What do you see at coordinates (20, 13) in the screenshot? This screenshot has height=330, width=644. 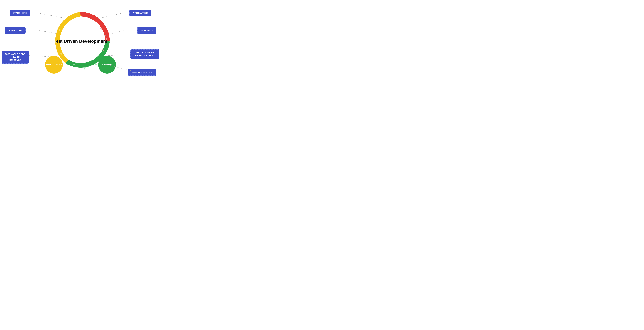 I see `label-start-here: START HERE` at bounding box center [20, 13].